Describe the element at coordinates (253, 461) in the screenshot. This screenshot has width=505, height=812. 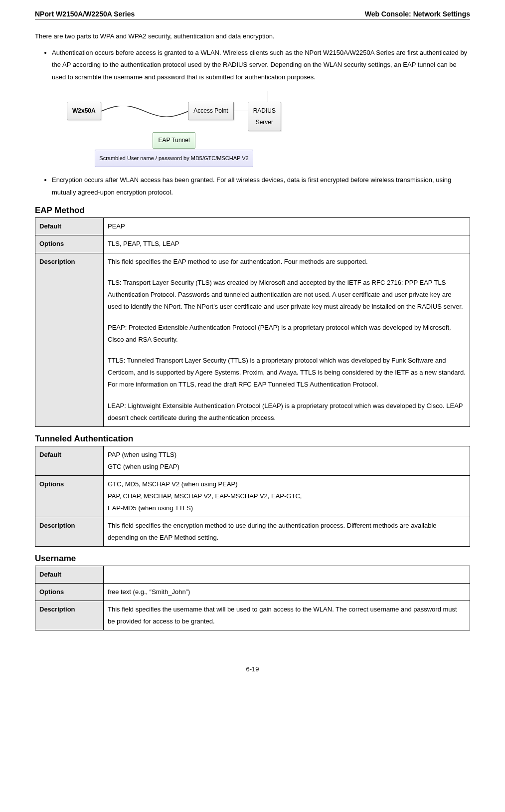
I see `table-row: Default PAP (when using TTLS) GTC (when …` at that location.